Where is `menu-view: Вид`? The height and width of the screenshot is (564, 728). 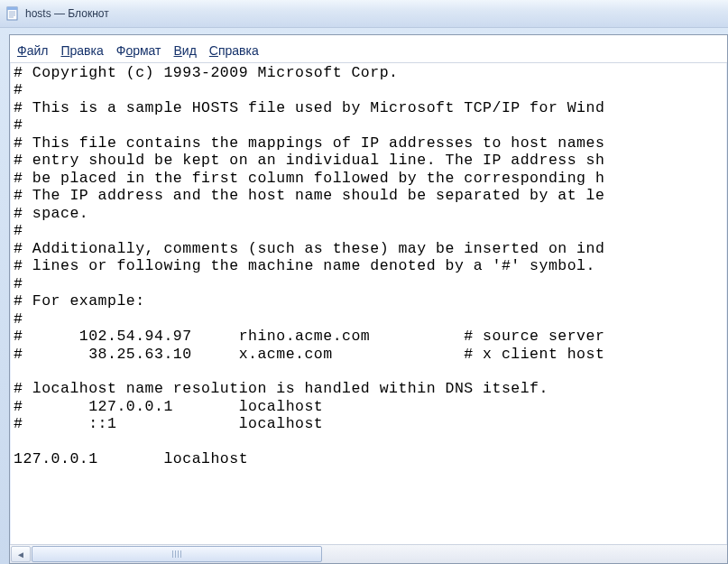
menu-view: Вид is located at coordinates (186, 51).